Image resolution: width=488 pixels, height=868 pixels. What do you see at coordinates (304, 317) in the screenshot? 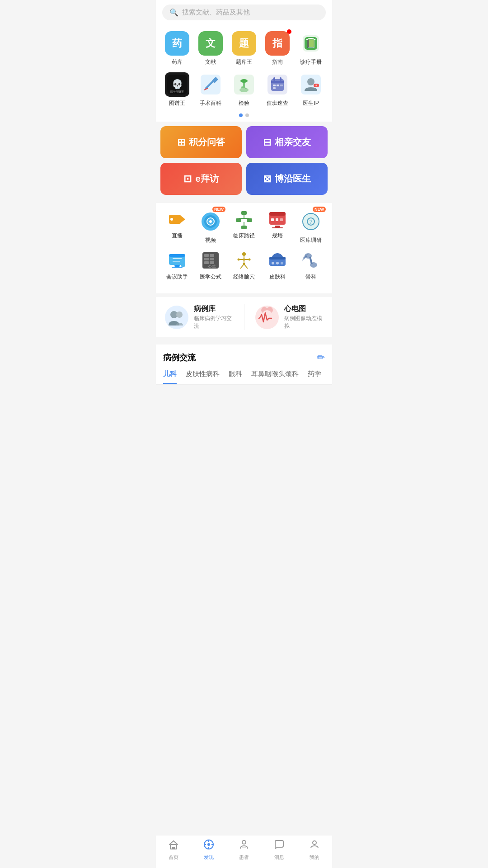
I see `xindiantu-text: 心电图 病例图像动态模拟` at bounding box center [304, 317].